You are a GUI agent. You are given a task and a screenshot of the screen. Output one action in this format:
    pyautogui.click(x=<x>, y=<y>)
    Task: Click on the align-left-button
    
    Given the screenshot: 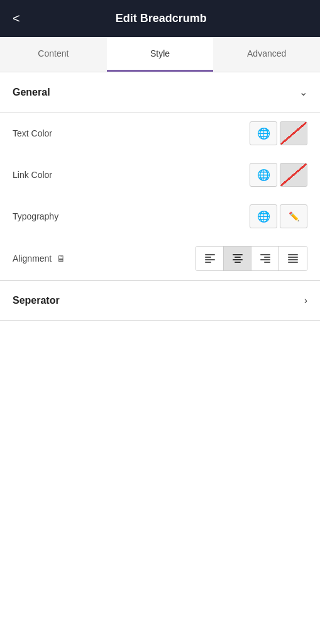 What is the action you would take?
    pyautogui.click(x=210, y=258)
    